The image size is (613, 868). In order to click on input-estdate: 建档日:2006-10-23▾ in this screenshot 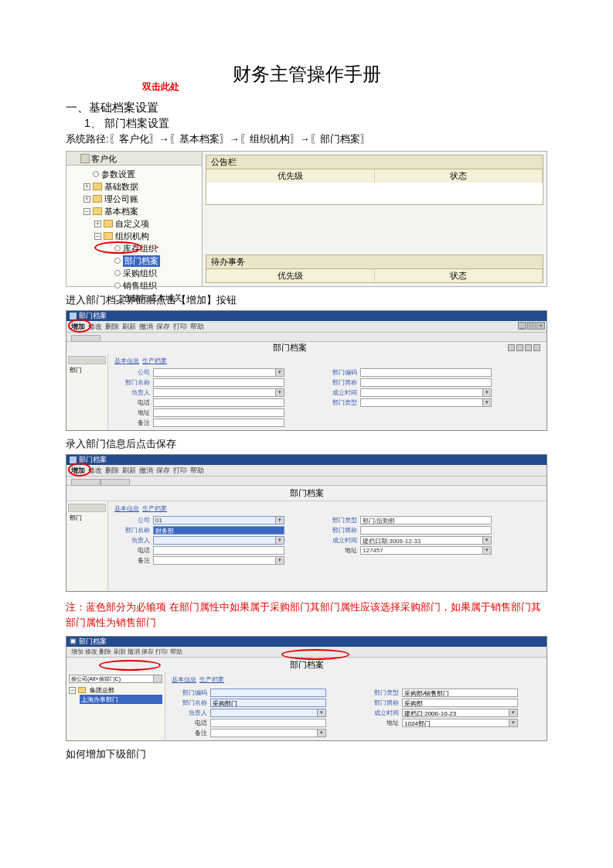, I will do `click(460, 713)`.